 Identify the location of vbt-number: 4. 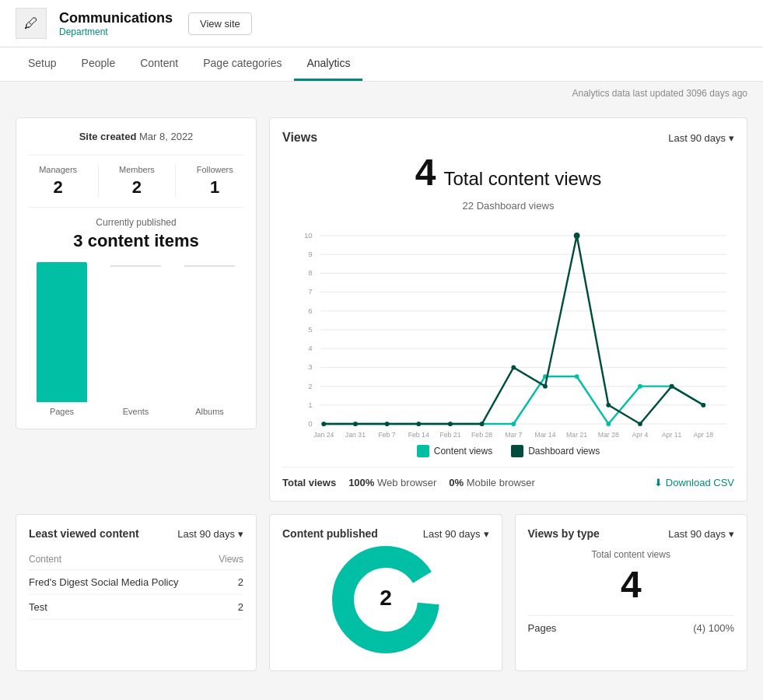
(632, 585).